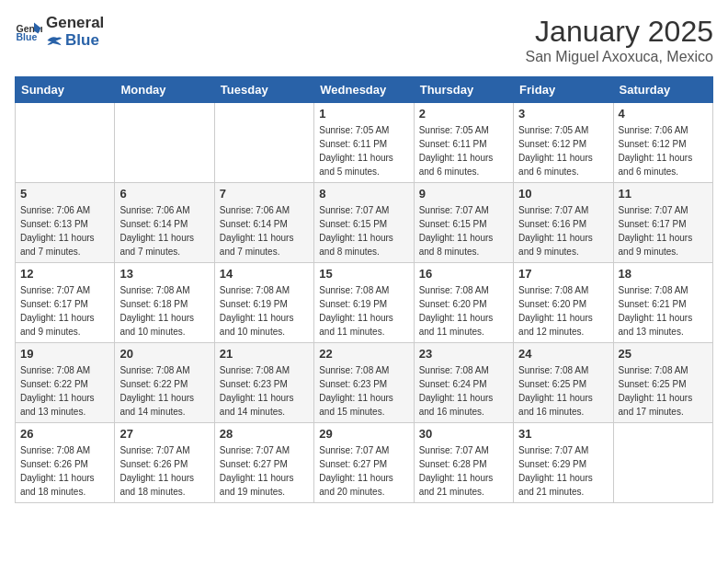  Describe the element at coordinates (463, 383) in the screenshot. I see `calendar-cell: 23Sunrise: 7:08 AMSunset: 6:24 PMDayligh…` at that location.